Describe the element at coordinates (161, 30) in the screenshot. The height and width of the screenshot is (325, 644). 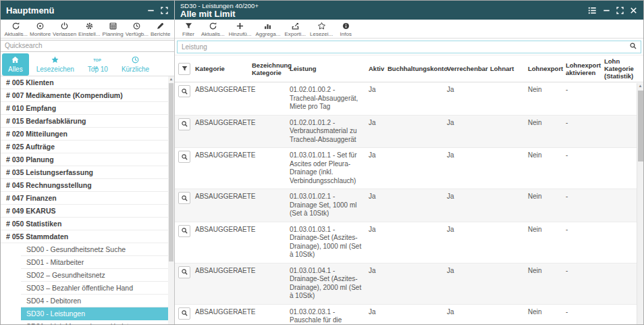
I see `toolbar-berichte-button: Berichte` at that location.